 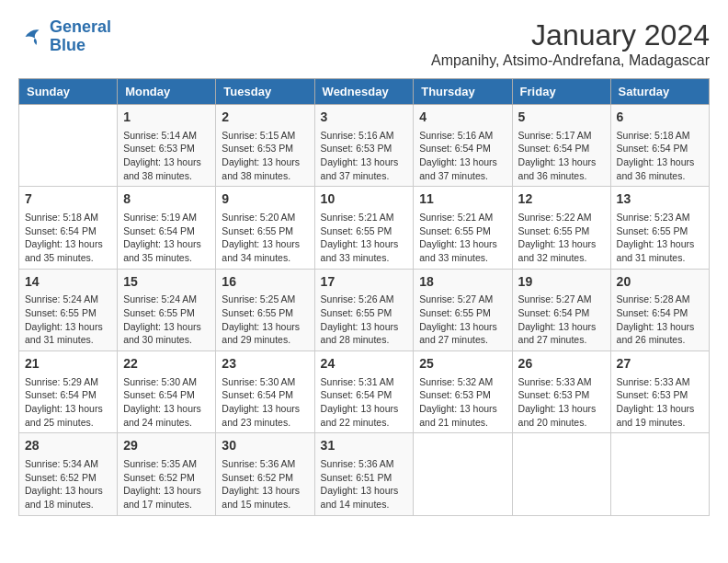 What do you see at coordinates (462, 282) in the screenshot?
I see `day-number: 18` at bounding box center [462, 282].